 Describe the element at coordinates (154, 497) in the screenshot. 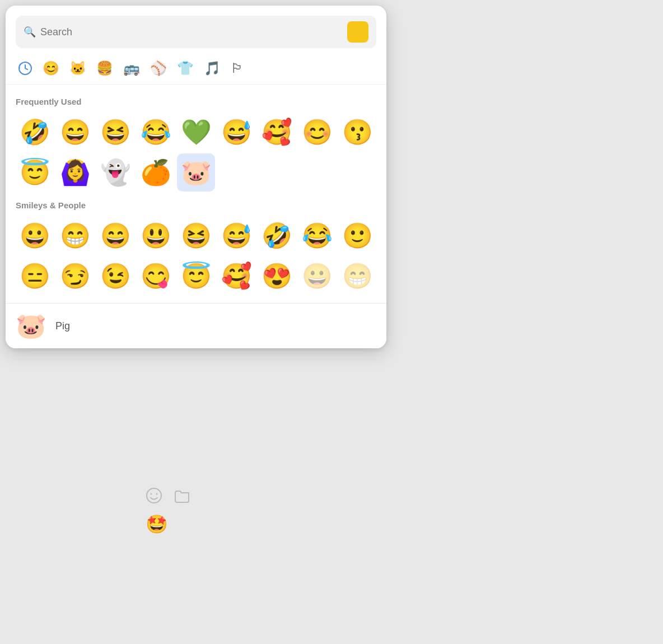

I see `smiley-icon` at that location.